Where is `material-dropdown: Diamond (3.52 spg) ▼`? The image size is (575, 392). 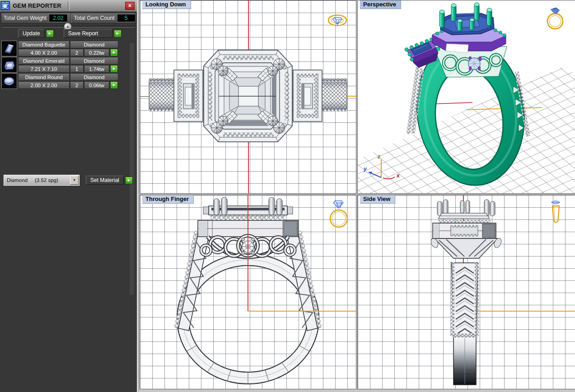 material-dropdown: Diamond (3.52 spg) ▼ is located at coordinates (42, 180).